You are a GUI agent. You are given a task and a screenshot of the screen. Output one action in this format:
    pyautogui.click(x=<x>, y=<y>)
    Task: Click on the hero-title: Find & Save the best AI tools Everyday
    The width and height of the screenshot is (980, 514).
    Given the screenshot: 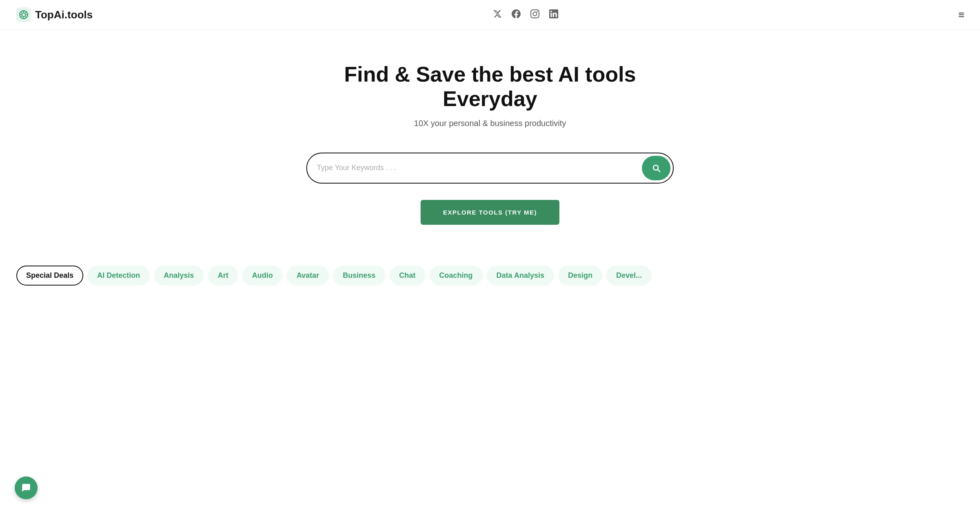 What is the action you would take?
    pyautogui.click(x=490, y=87)
    